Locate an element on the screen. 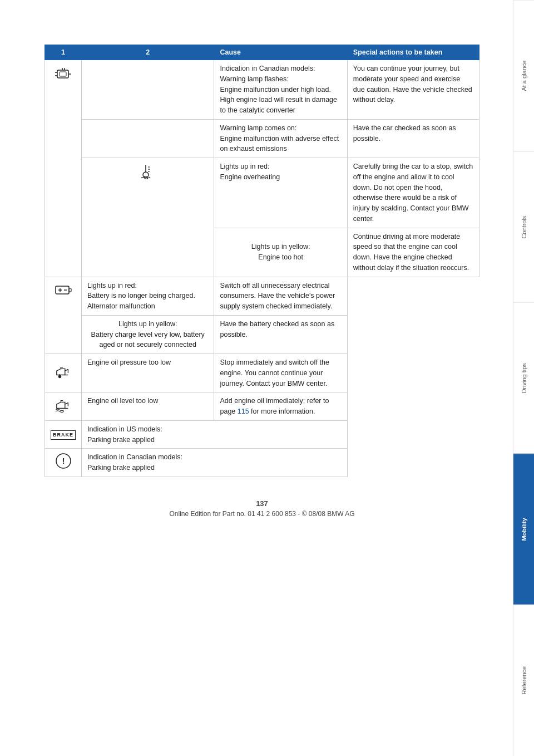  col-header-2: 2 is located at coordinates (148, 52).